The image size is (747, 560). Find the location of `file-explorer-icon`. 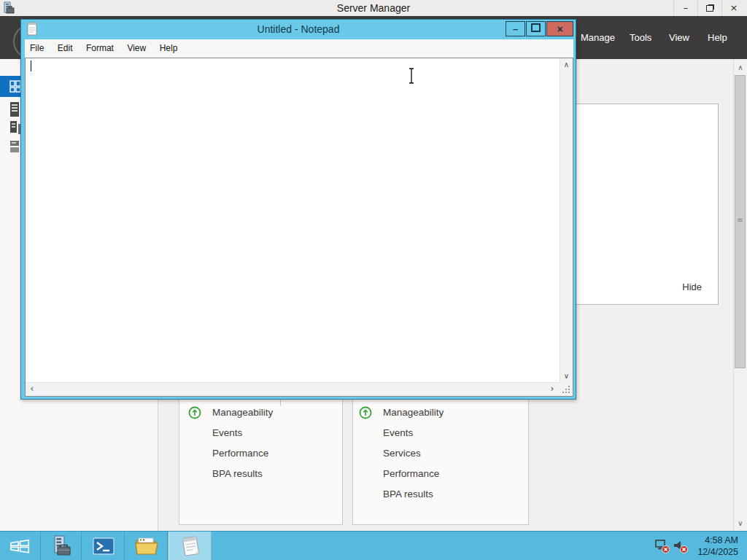

file-explorer-icon is located at coordinates (147, 546).